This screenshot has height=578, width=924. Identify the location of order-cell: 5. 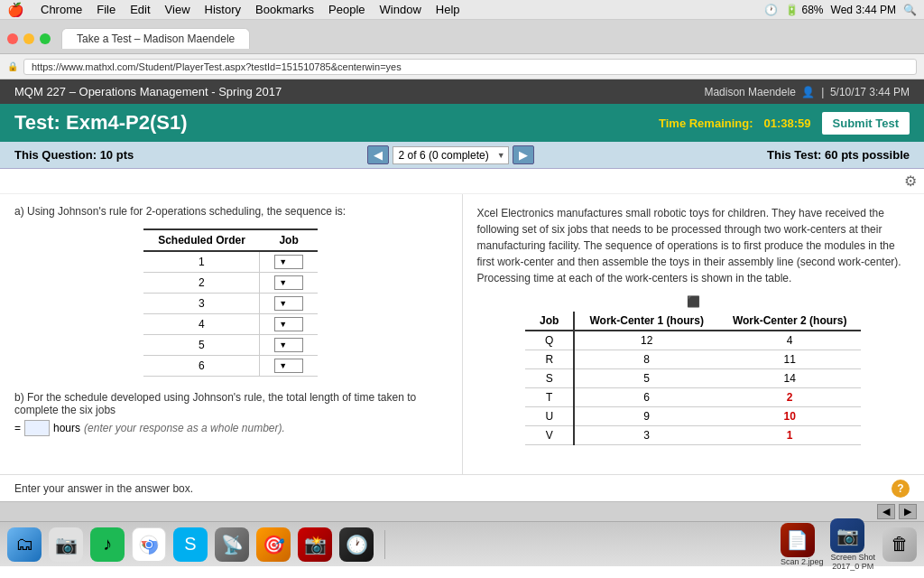
(202, 345).